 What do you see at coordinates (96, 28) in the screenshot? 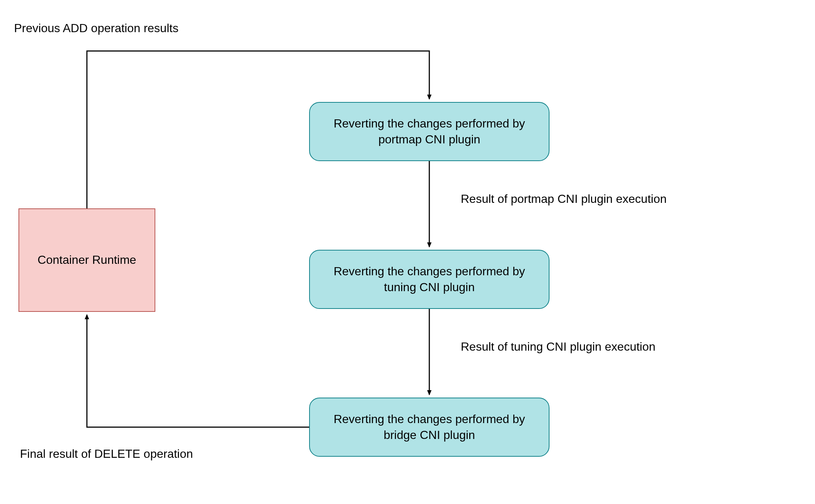
I see `label-previous-add: Previous ADD operation results` at bounding box center [96, 28].